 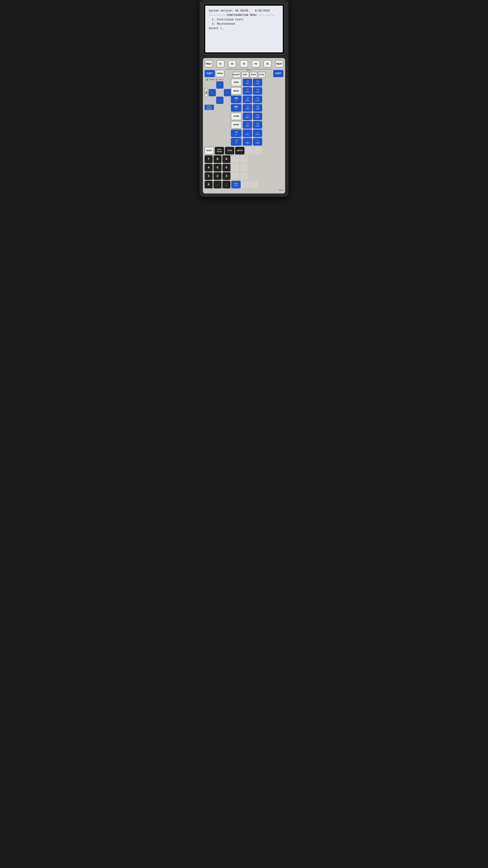 I want to click on axis-keys: -X(J1) +X(J1) -Y(J2) +Y(J2) -Z(J3) +Z(J3…, so click(x=253, y=112).